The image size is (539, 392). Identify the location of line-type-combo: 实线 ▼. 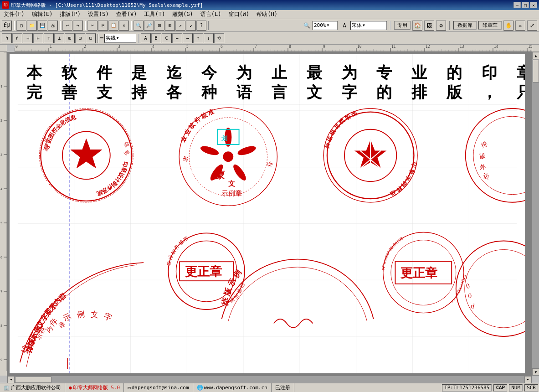
(120, 38).